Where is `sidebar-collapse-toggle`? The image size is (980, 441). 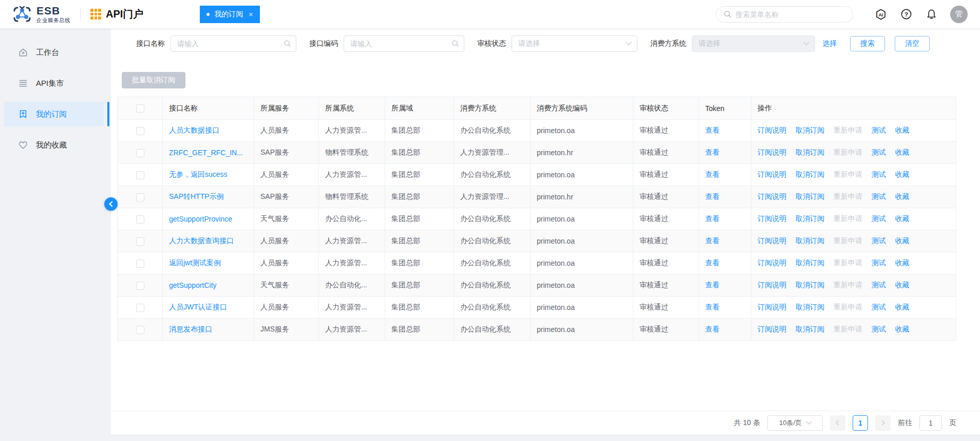 sidebar-collapse-toggle is located at coordinates (111, 204).